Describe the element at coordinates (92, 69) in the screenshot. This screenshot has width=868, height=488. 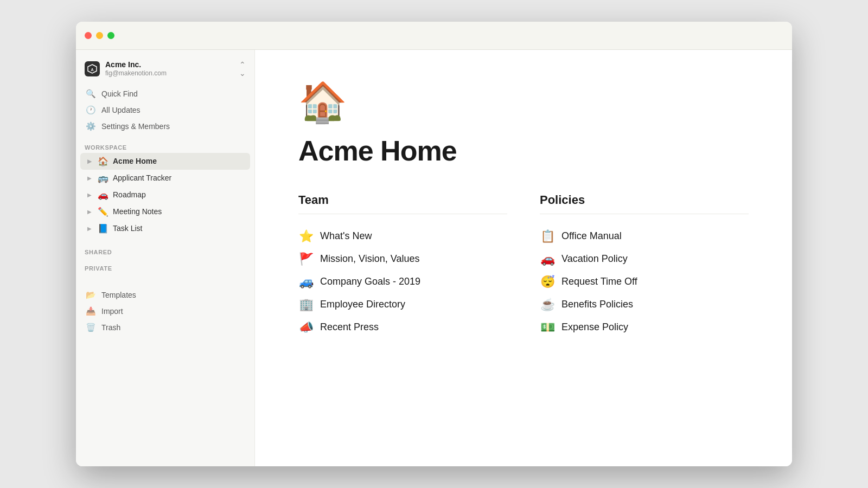
I see `workspace-logo: A` at that location.